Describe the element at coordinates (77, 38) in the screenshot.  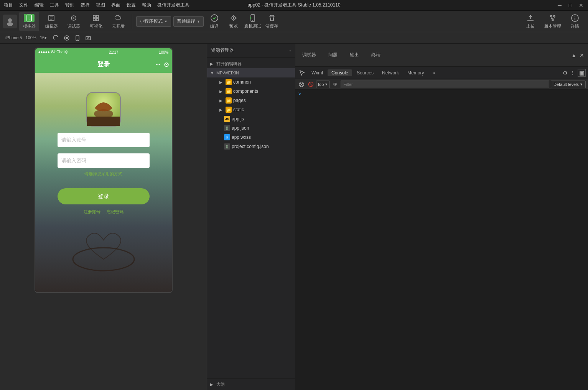
I see `device-frame-button` at that location.